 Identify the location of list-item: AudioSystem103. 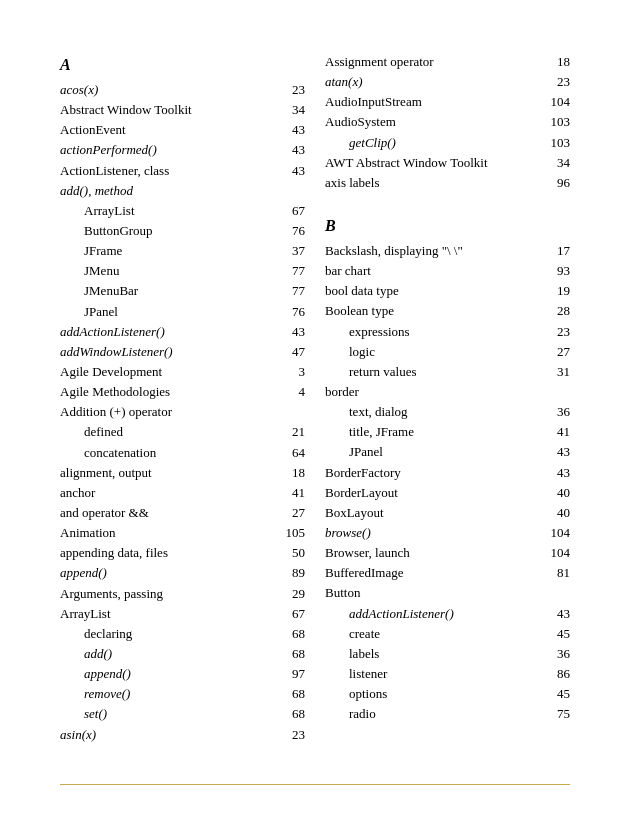
(448, 122).